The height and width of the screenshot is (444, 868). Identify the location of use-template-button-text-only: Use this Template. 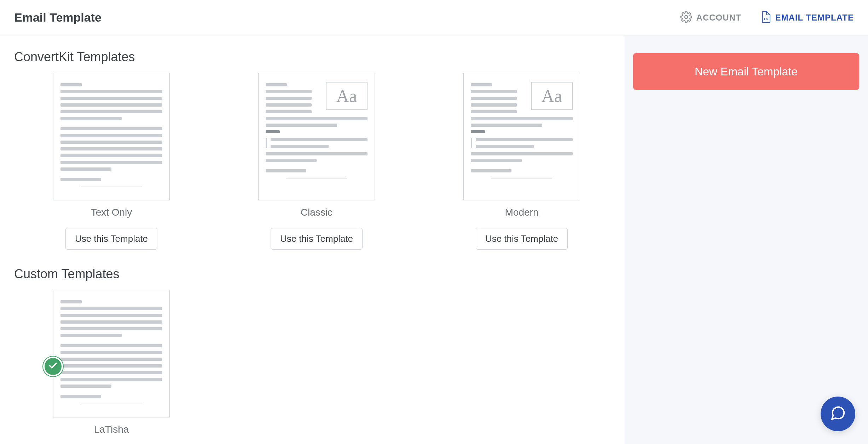
(111, 239).